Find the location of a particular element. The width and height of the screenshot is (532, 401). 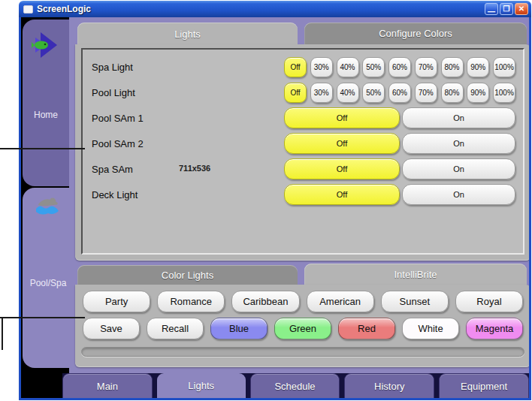

callout-line-top is located at coordinates (42, 149).